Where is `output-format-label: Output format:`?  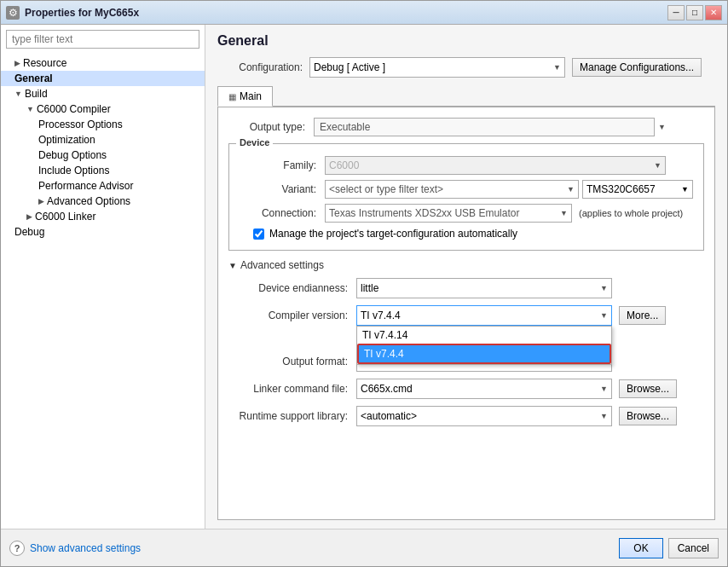 output-format-label: Output format: is located at coordinates (288, 362).